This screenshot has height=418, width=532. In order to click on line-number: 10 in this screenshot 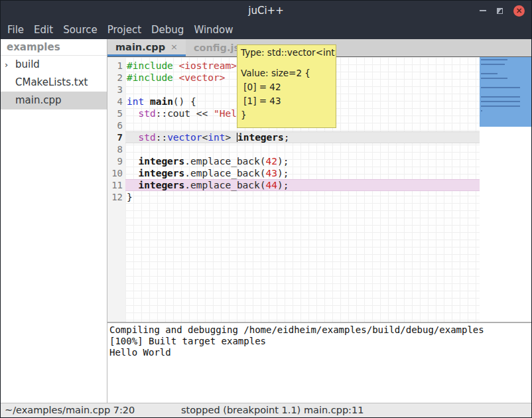, I will do `click(117, 173)`.